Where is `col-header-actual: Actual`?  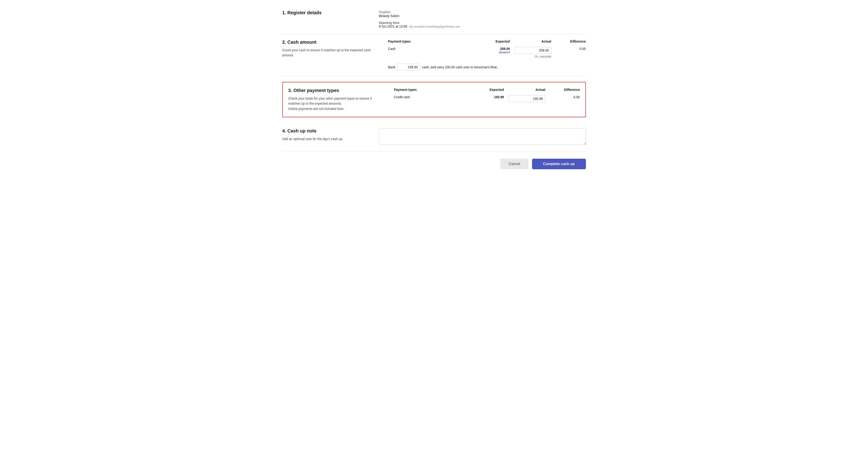
col-header-actual: Actual is located at coordinates (533, 41).